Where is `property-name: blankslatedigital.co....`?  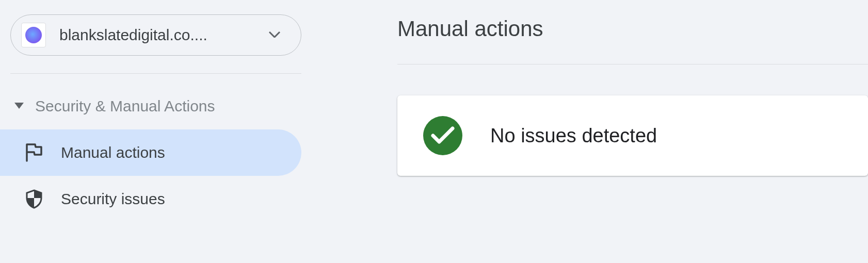
property-name: blankslatedigital.co.... is located at coordinates (164, 35).